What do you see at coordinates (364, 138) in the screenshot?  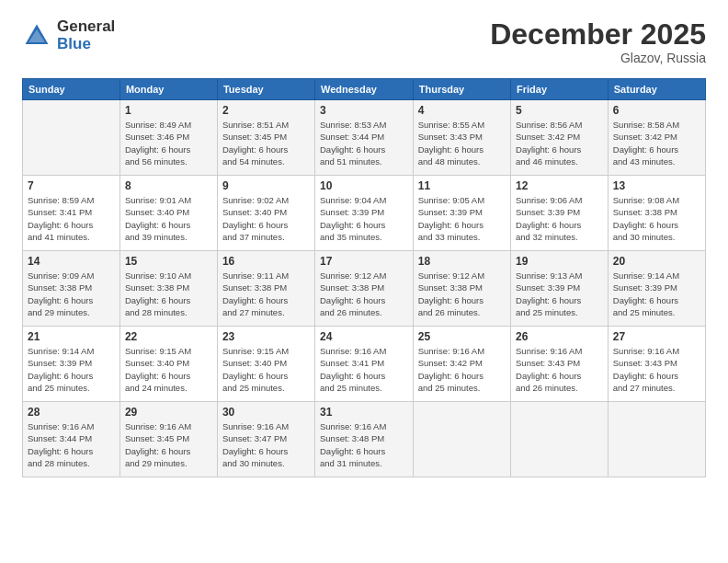 I see `calendar-week-row: 1Sunrise: 8:49 AM Sunset: 3:46 PM Daylig…` at bounding box center [364, 138].